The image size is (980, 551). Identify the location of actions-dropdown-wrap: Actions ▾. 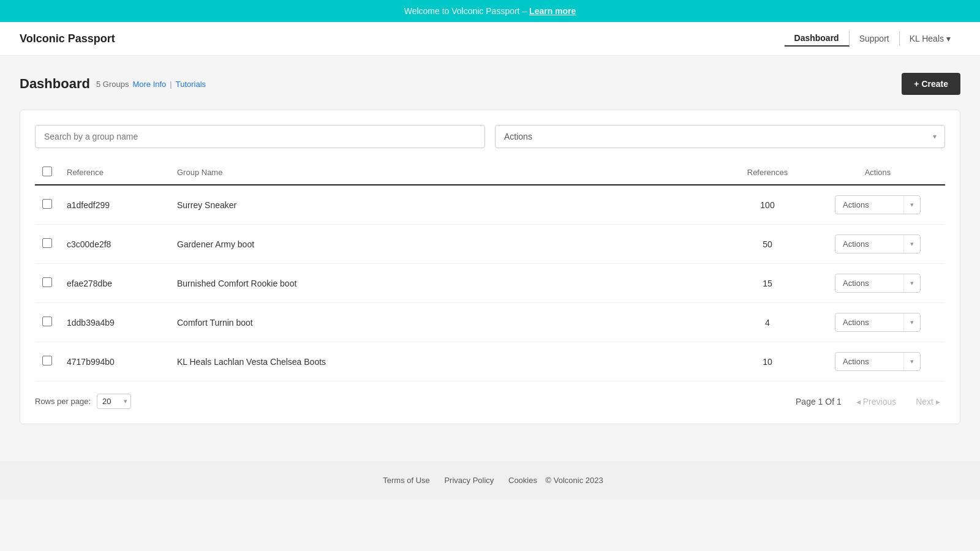
(720, 137).